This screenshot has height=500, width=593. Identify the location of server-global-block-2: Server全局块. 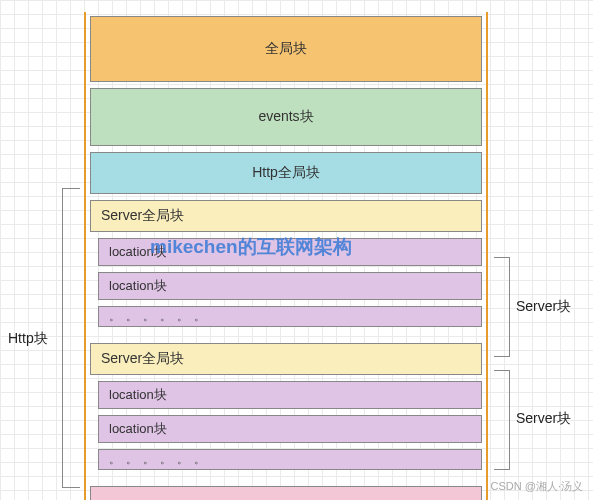
(286, 359).